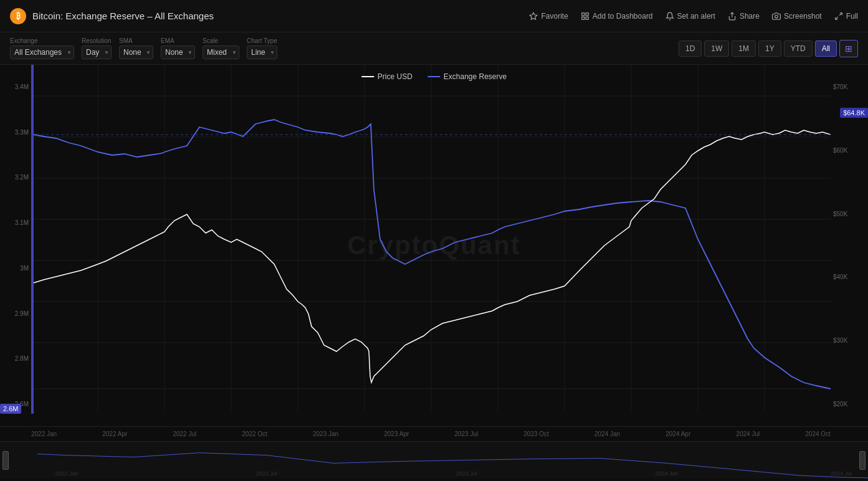 Image resolution: width=868 pixels, height=481 pixels. I want to click on time-1w-button: 1W, so click(717, 49).